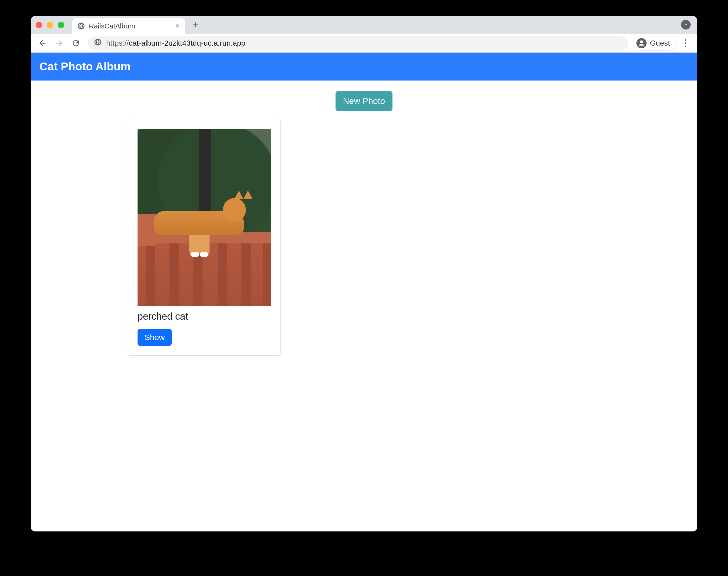 The height and width of the screenshot is (576, 728). I want to click on window-minimize-button, so click(50, 25).